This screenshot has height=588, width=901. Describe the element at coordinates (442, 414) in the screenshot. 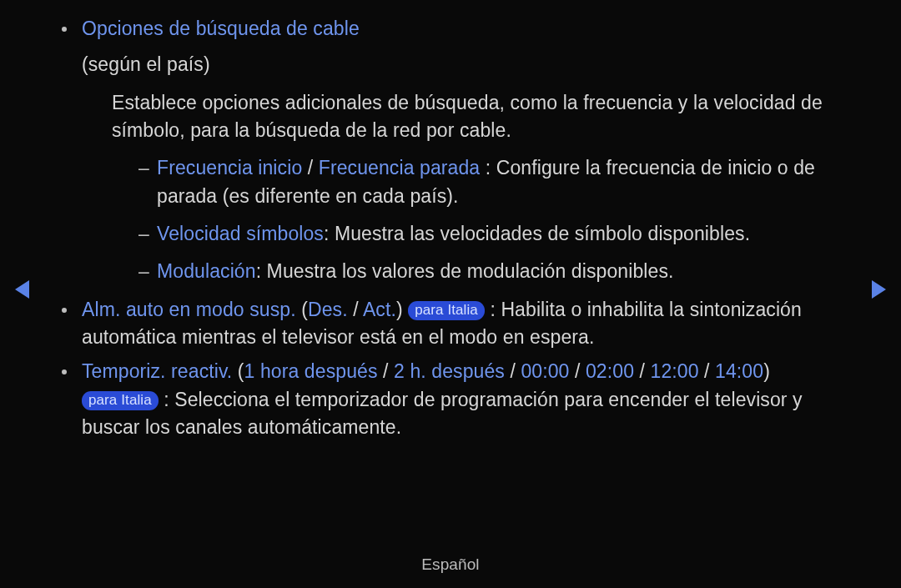

I see `item-desc: : Selecciona el temporizador de programa…` at that location.